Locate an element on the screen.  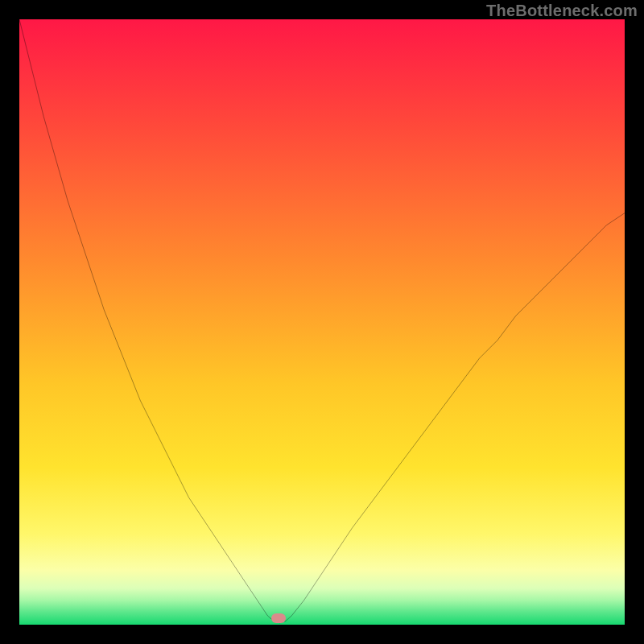
minimum-marker is located at coordinates (279, 618).